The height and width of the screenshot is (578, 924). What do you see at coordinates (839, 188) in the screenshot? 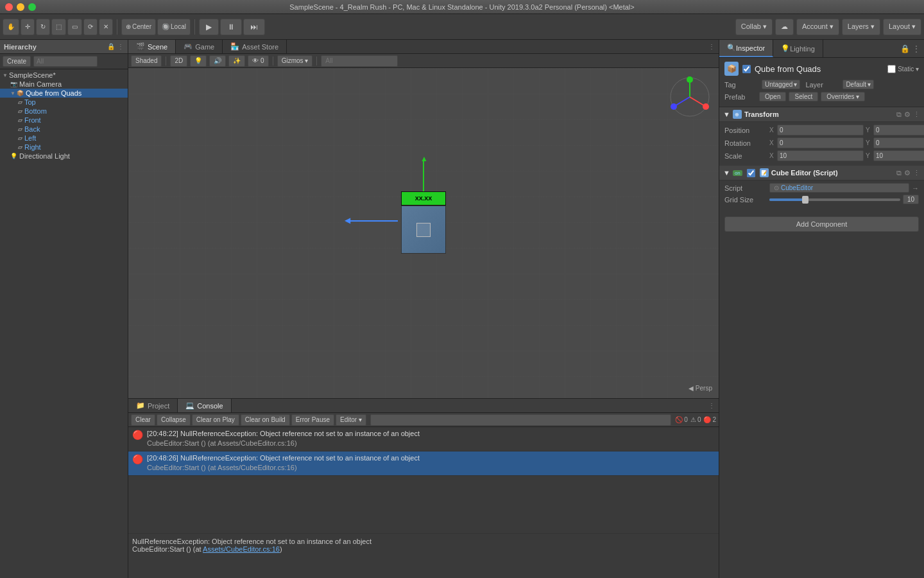
I see `script-ref: ⊙ CubeEditor` at bounding box center [839, 188].